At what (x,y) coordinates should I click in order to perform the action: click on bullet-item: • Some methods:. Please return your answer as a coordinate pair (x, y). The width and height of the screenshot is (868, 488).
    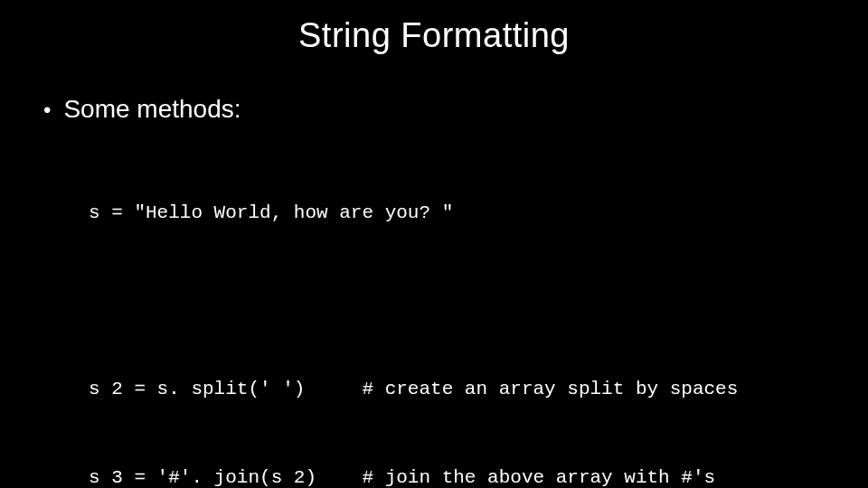
    Looking at the image, I should click on (434, 109).